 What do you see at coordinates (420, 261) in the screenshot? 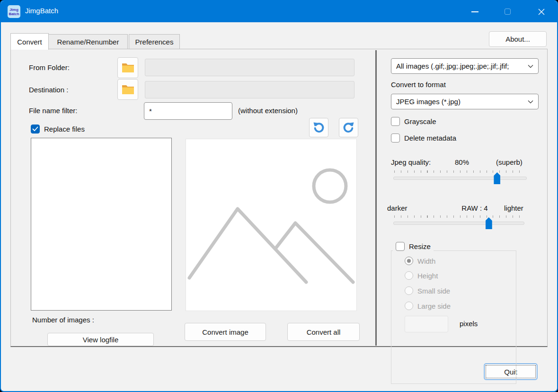
I see `resize-option-width: Width` at bounding box center [420, 261].